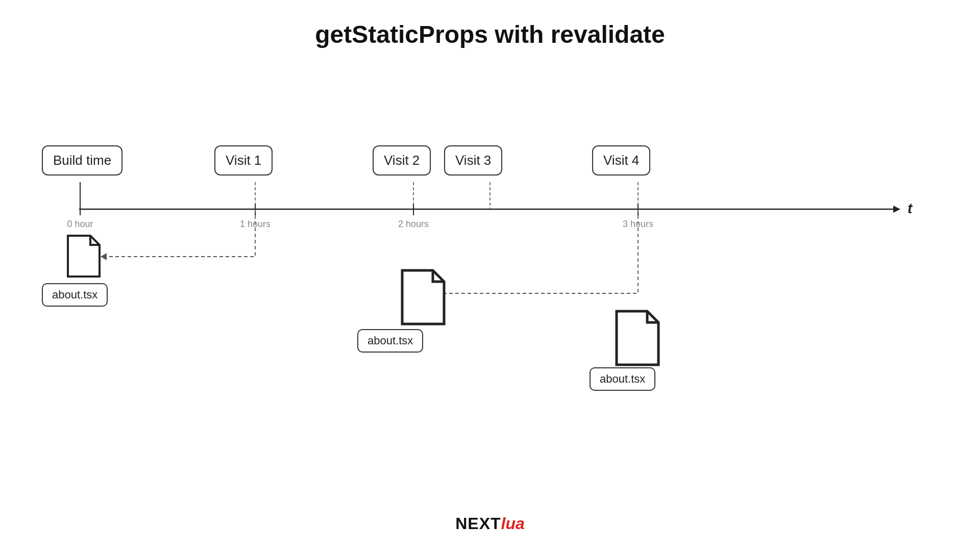  I want to click on timeline-t-label: t, so click(911, 208).